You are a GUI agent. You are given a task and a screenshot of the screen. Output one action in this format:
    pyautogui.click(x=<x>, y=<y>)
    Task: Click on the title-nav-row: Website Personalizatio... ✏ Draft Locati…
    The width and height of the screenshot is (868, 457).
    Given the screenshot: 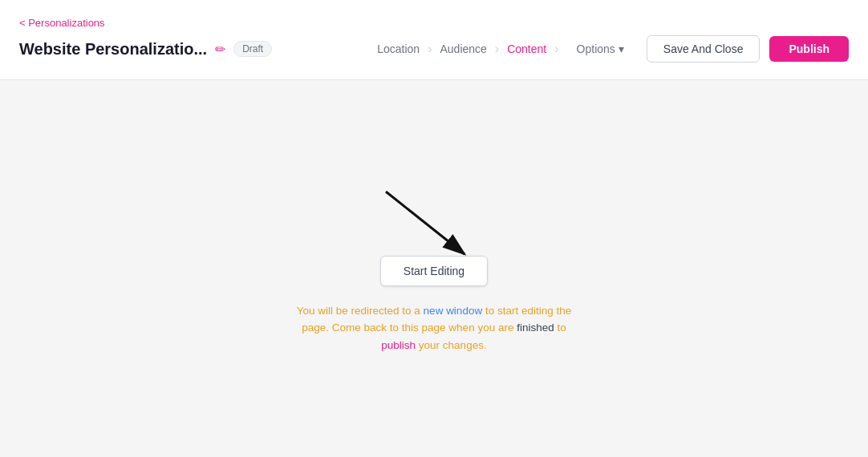 What is the action you would take?
    pyautogui.click(x=434, y=49)
    